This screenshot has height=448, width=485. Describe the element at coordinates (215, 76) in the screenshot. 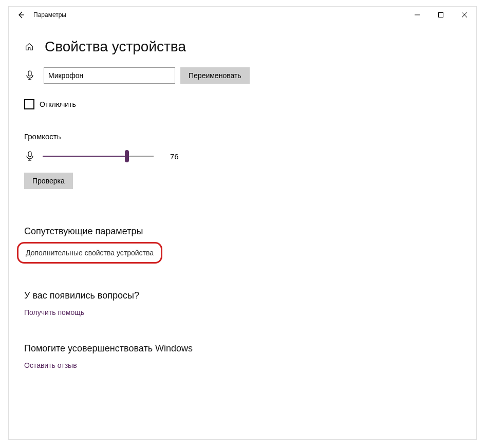

I see `rename-button: Переименовать` at that location.